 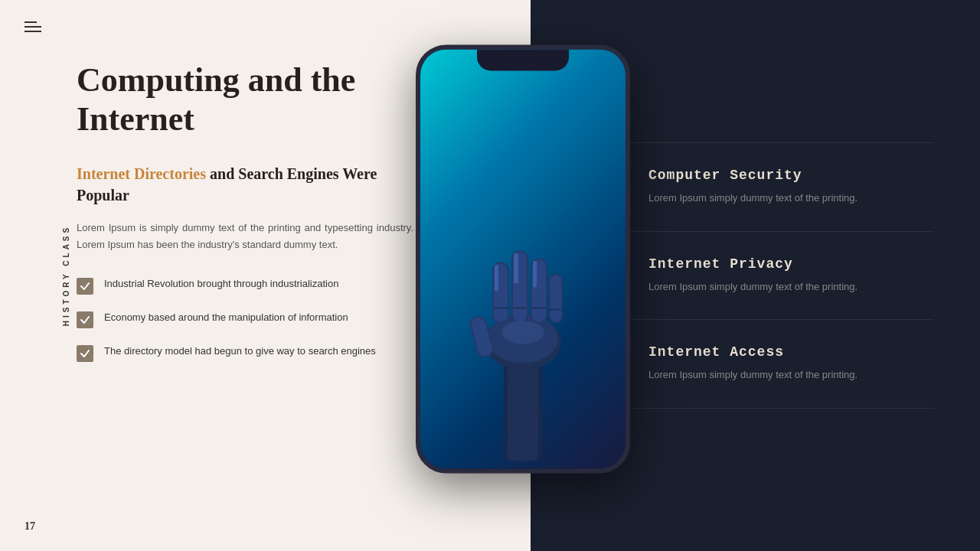 I want to click on page-number: 17, so click(x=30, y=527).